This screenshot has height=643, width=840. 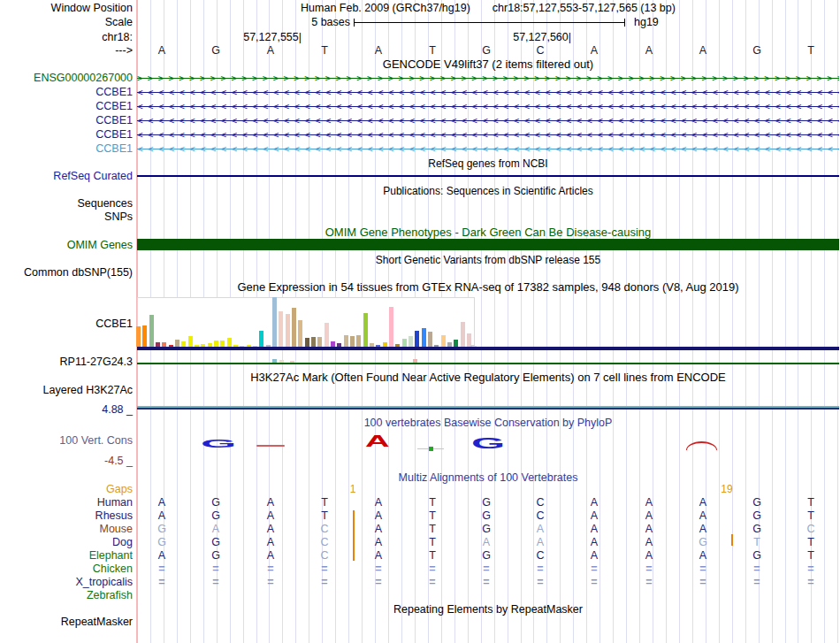 What do you see at coordinates (488, 78) in the screenshot?
I see `gene-line-ensg00000267000: >>>>>>>>>>>>>>>>>>>>>>>>>>>>>>>>>>>>>>>>…` at bounding box center [488, 78].